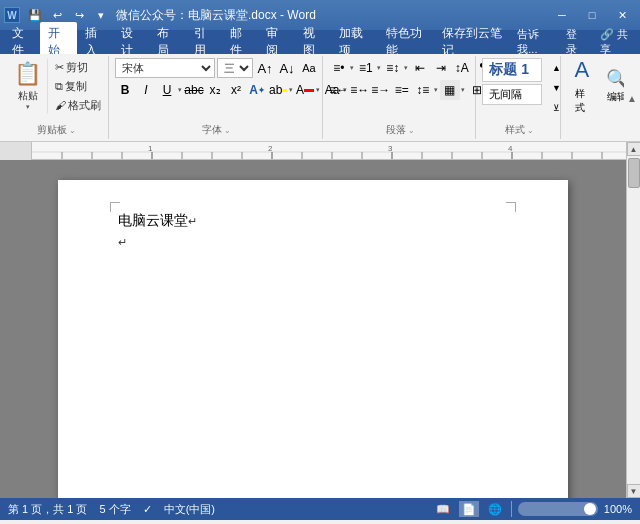 The image size is (640, 524). I want to click on copy-label: 复制, so click(76, 86).